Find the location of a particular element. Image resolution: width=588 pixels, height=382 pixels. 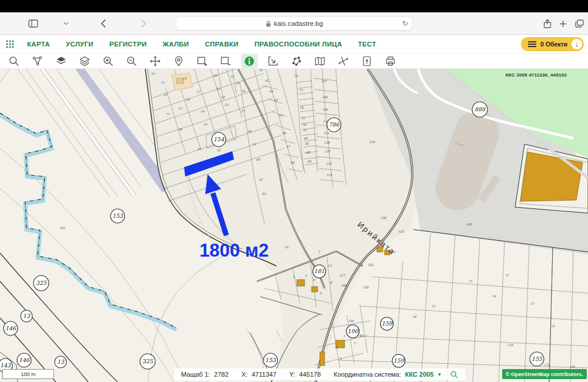

parcel-number: 60 is located at coordinates (259, 160).